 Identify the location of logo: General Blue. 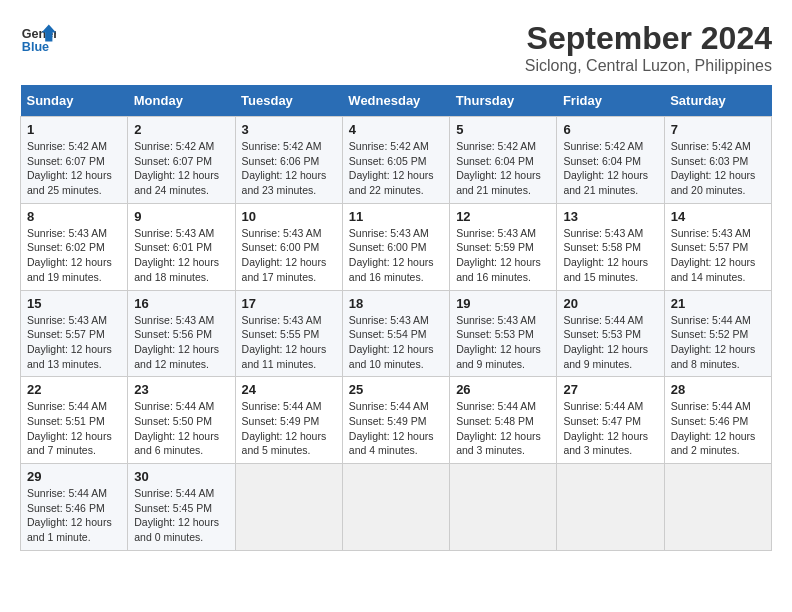
(38, 38).